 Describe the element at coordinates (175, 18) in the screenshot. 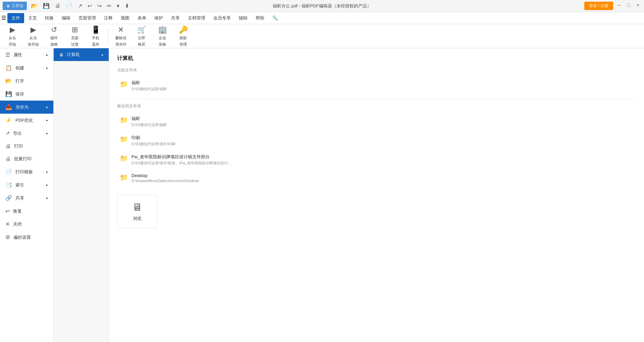

I see `menu-item-share: 共享` at that location.